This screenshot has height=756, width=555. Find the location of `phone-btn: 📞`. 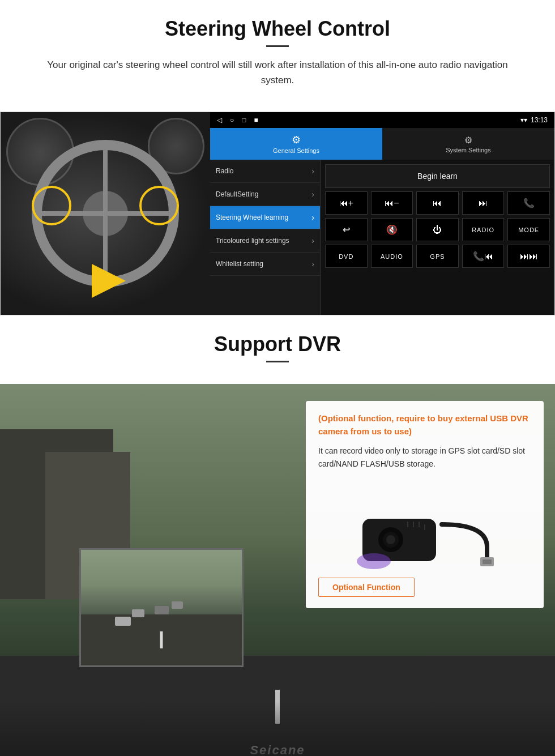

phone-btn: 📞 is located at coordinates (529, 203).